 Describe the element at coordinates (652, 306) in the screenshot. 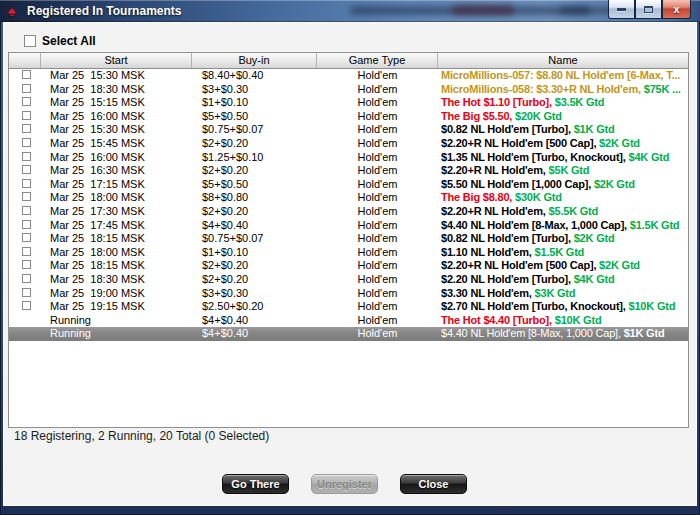

I see `name-segment: $10K Gtd` at that location.